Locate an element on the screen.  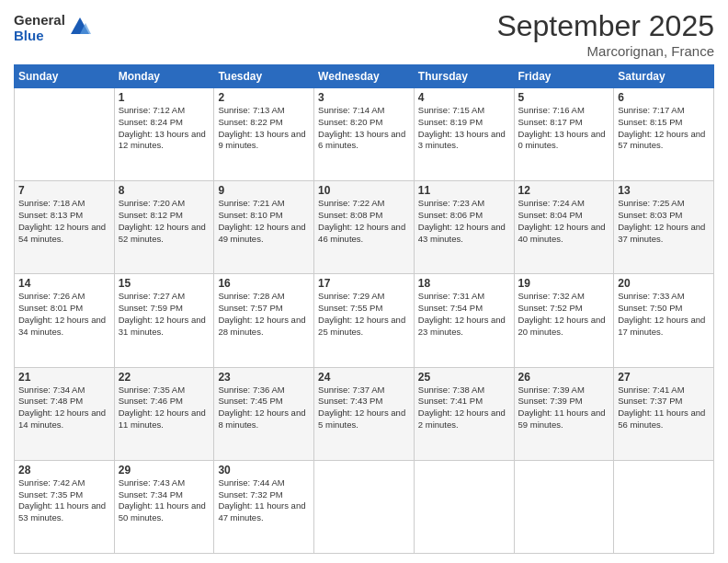
calendar-cell: 6Sunrise: 7:17 AMSunset: 8:15 PMDaylight… is located at coordinates (664, 134).